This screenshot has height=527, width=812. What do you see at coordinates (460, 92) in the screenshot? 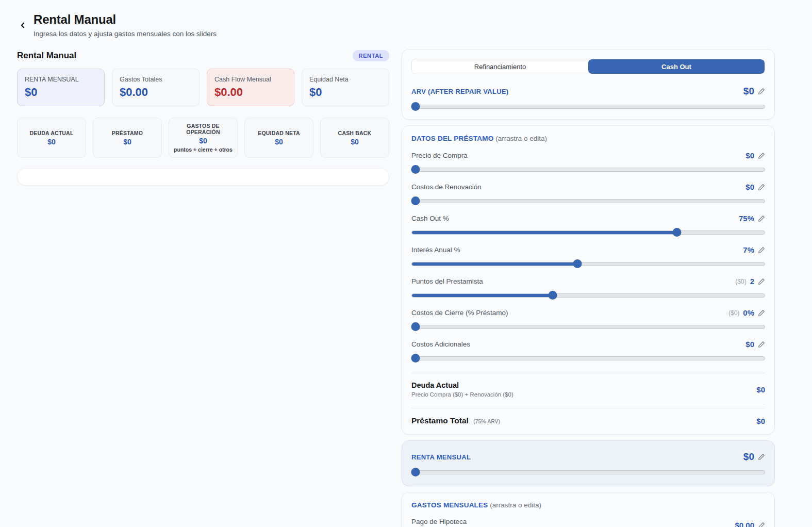
I see `arv-label: ARV (AFTER REPAIR VALUE)` at bounding box center [460, 92].